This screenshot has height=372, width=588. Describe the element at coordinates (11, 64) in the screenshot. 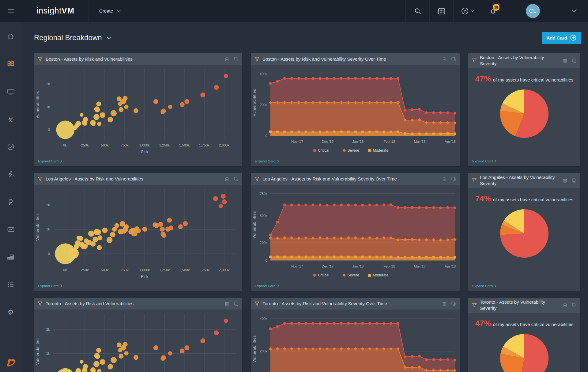

I see `sidebar-item-dashboard` at that location.